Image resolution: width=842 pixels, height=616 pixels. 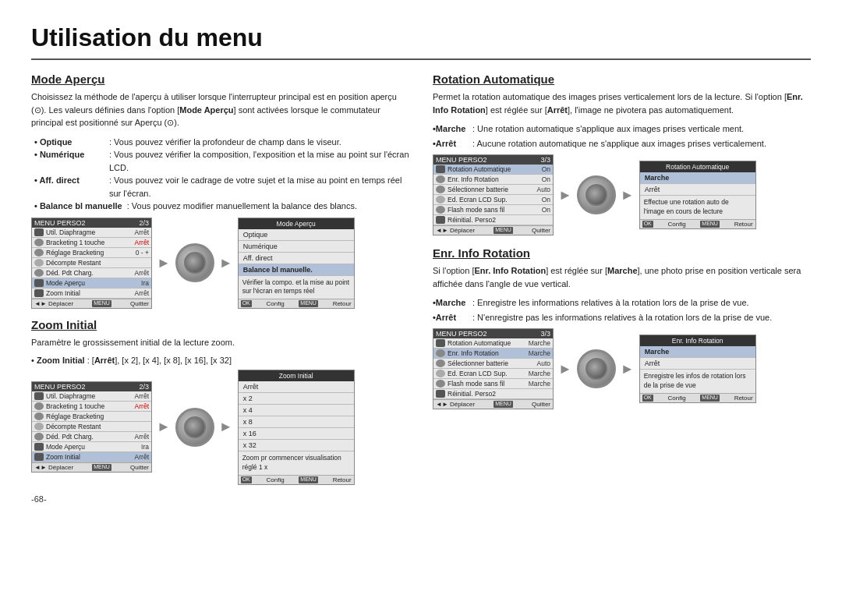 What do you see at coordinates (296, 427) in the screenshot?
I see `zoom-initial-screen2: Zoom Initial Arrêt x 2 x 4 x 8 x 16 x 32…` at bounding box center [296, 427].